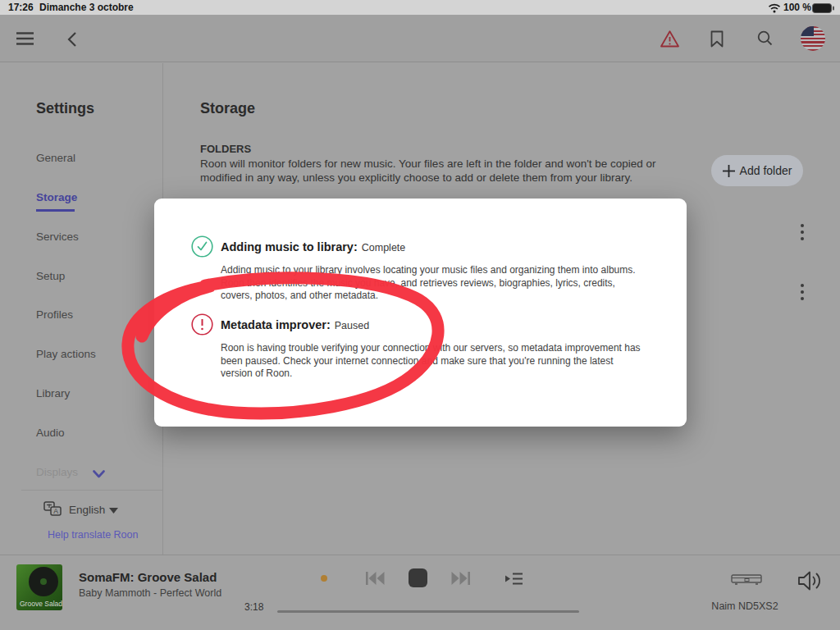 Image resolution: width=840 pixels, height=630 pixels. I want to click on active-item-underline, so click(56, 210).